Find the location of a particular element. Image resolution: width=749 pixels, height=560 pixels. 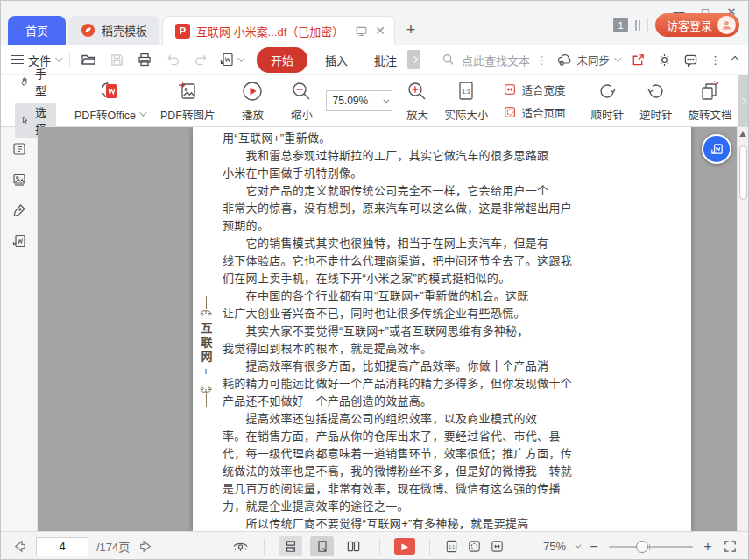

more-tabs-button is located at coordinates (413, 60).